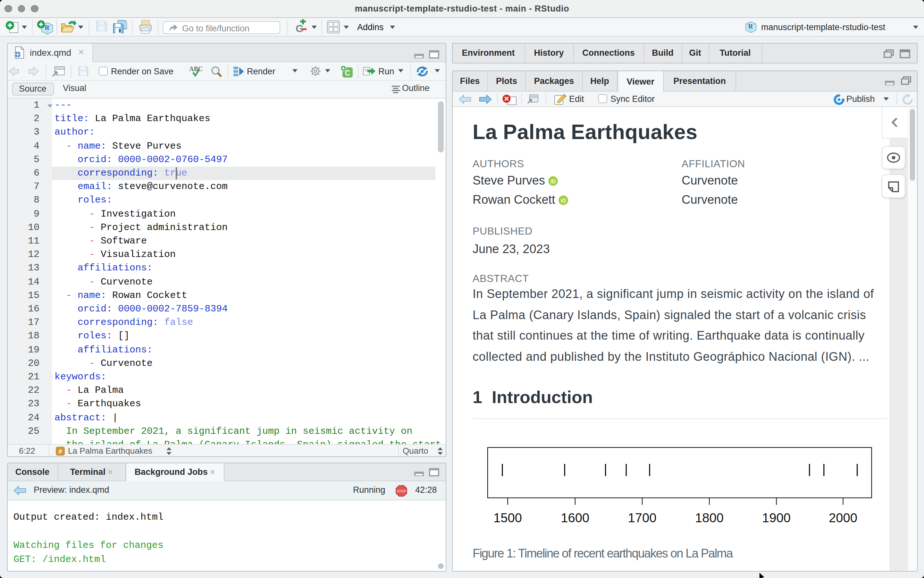 This screenshot has width=924, height=578. Describe the element at coordinates (348, 73) in the screenshot. I see `svg-text: C` at that location.